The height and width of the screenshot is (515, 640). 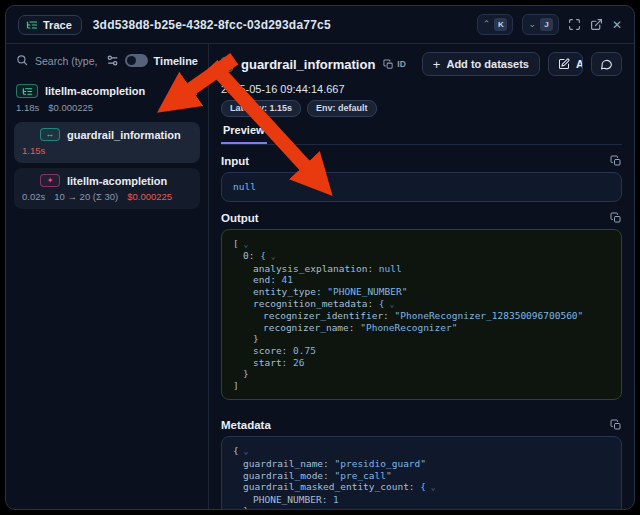 I want to click on chevron-down-icon: ⌄, so click(x=532, y=24).